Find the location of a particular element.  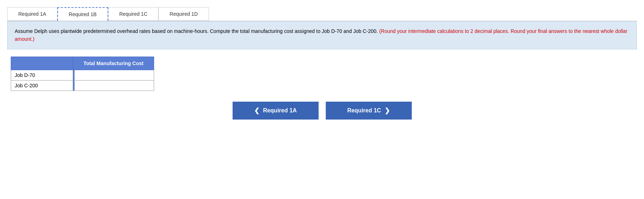

instruction-main-text: Assume Delph uses plantwide predetermine… is located at coordinates (196, 31).